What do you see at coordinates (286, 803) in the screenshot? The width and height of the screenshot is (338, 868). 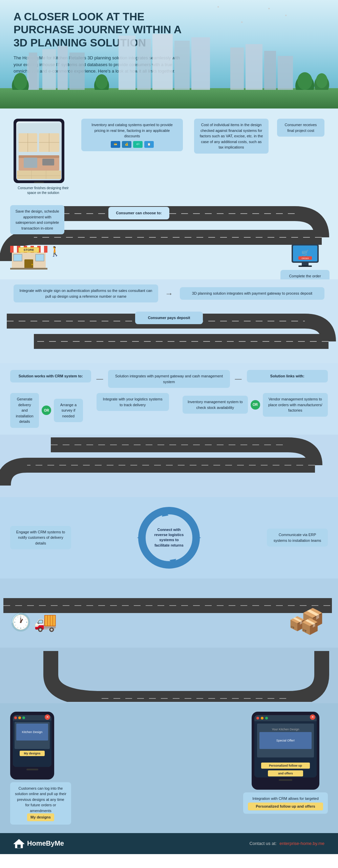 I see `crm-integration-box: Integration with CRM allows for targeted…` at bounding box center [286, 803].